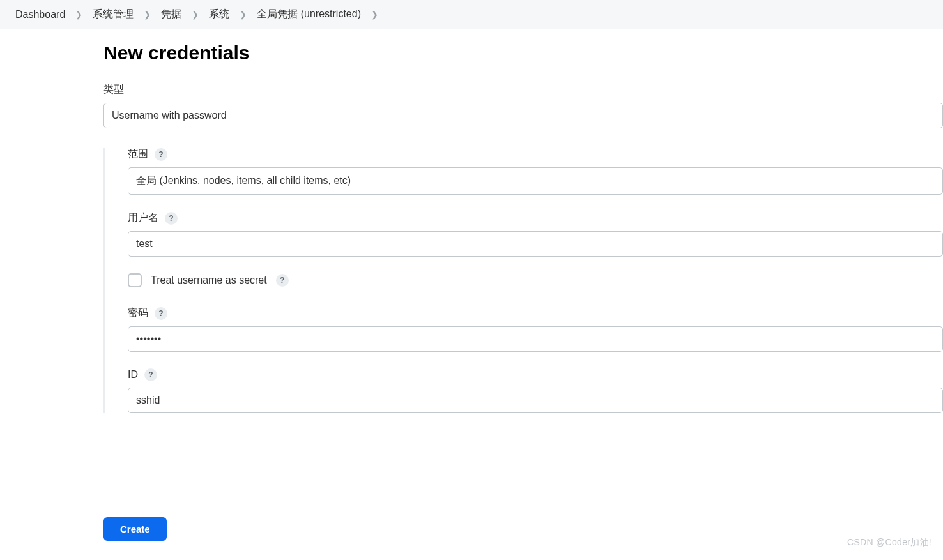  Describe the element at coordinates (535, 339) in the screenshot. I see `password-input` at that location.